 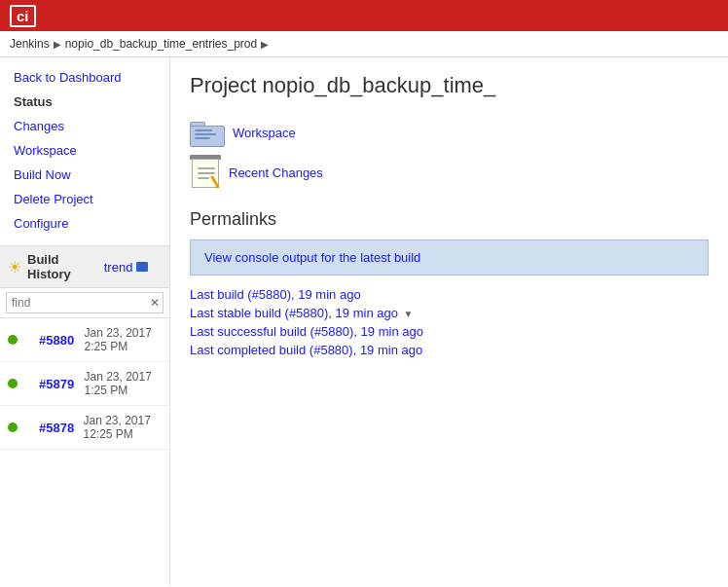 I want to click on list-item: Last stable build (#5880), 19 min ago ▼, so click(x=450, y=313).